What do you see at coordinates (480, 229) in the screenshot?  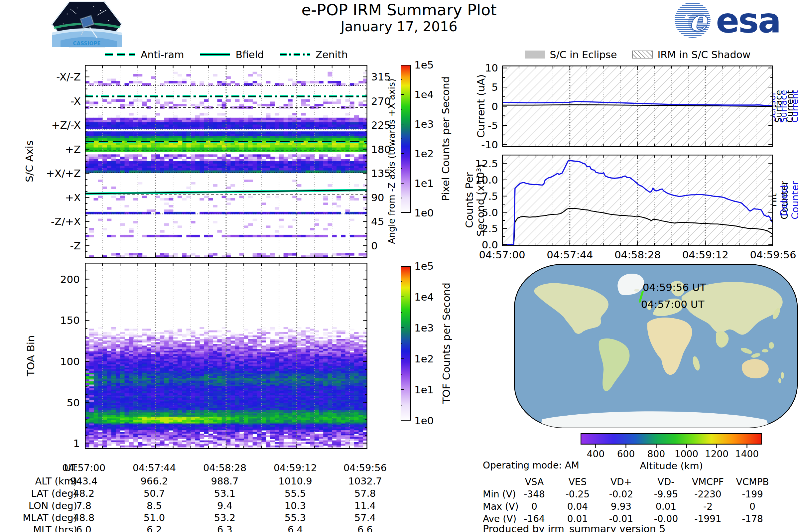 I see `counts-tick-label: 2.5` at bounding box center [480, 229].